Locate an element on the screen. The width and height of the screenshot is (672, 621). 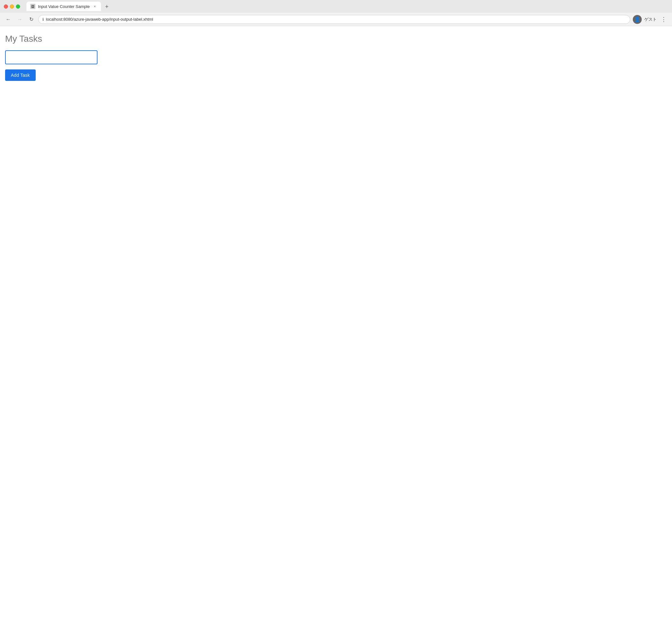
tab-favicon: 🖼 is located at coordinates (33, 6).